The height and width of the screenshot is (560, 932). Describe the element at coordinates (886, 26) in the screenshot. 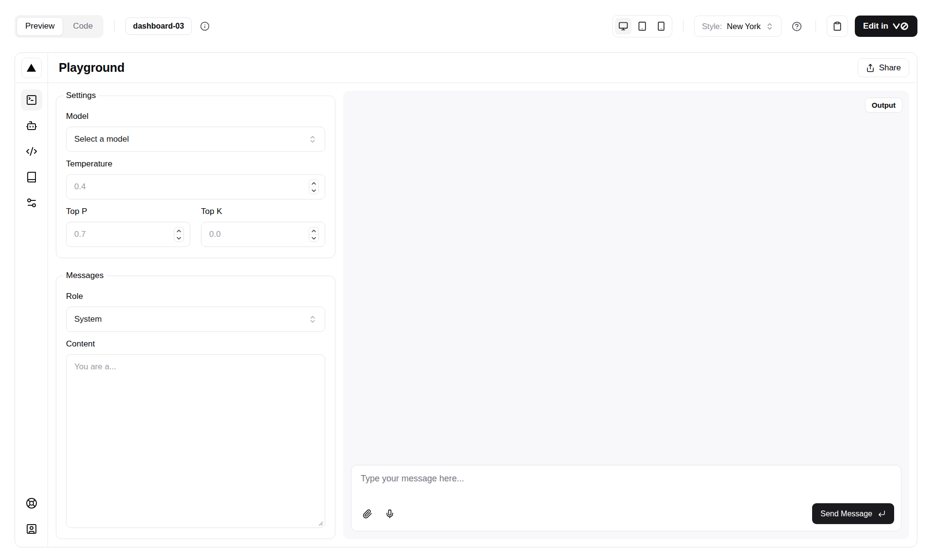

I see `edit-in-v0-button: Edit in` at that location.